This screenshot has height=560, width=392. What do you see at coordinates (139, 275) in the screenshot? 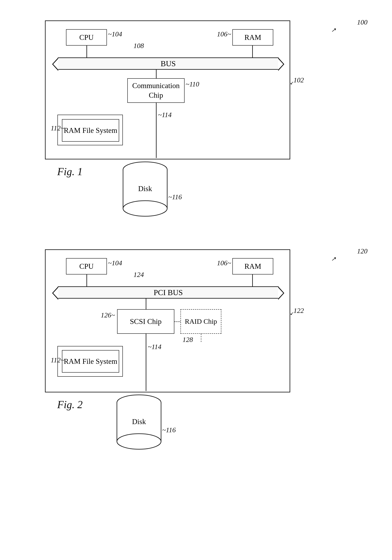
I see `fig2-bus-ref: 124` at bounding box center [139, 275].